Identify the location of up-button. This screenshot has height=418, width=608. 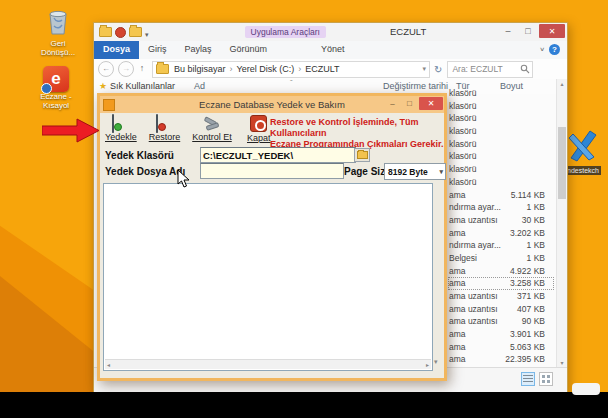
(142, 69).